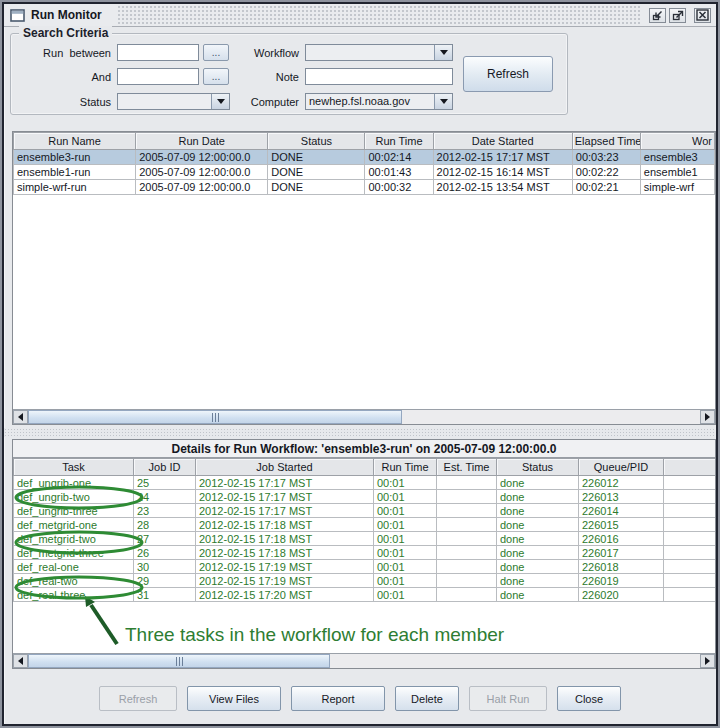 This screenshot has width=720, height=728. Describe the element at coordinates (360, 16) in the screenshot. I see `title-bar: Run Monitor` at that location.